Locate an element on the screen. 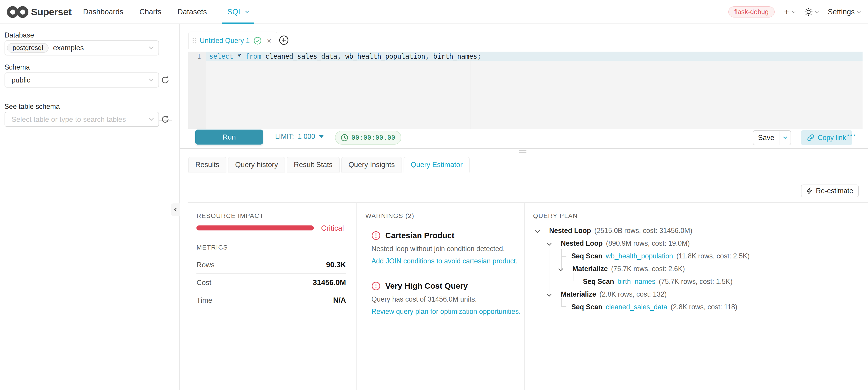  navbar: Superset Dashboards Charts Datasets SQL … is located at coordinates (434, 12).